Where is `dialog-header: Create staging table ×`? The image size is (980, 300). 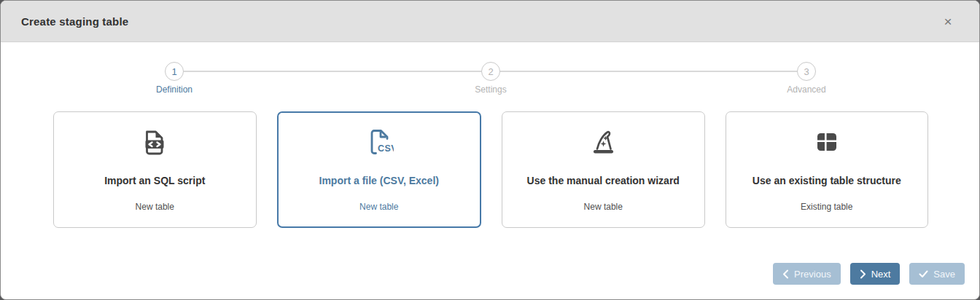 dialog-header: Create staging table × is located at coordinates (490, 22).